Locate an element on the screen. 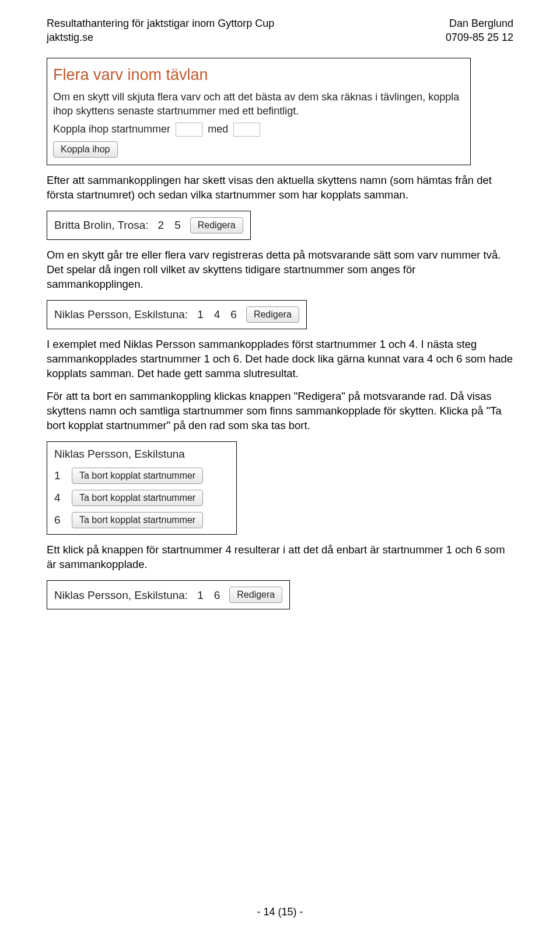 The width and height of the screenshot is (560, 934). remove-num: 6 is located at coordinates (58, 520).